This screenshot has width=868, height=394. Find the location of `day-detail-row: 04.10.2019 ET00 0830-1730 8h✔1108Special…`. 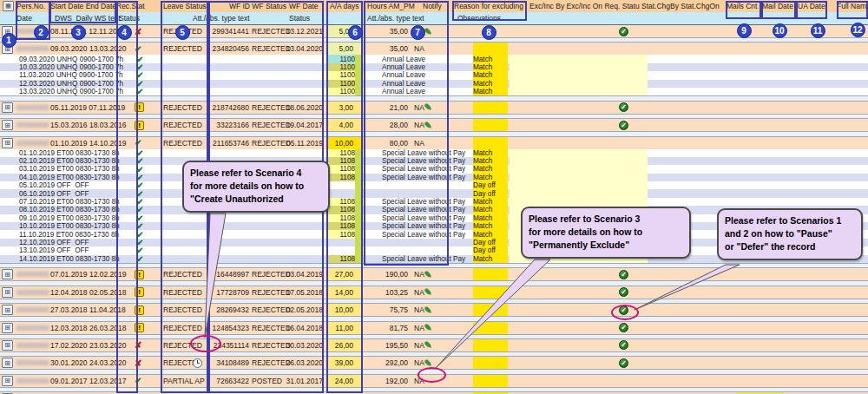

day-detail-row: 04.10.2019 ET00 0830-1730 8h✔1108Special… is located at coordinates (434, 177).